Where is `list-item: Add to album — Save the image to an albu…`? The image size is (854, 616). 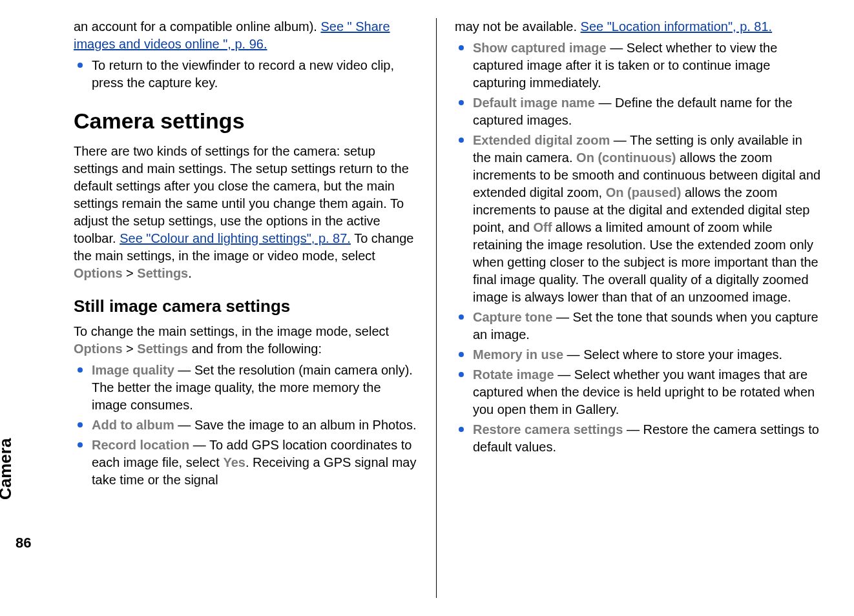 list-item: Add to album — Save the image to an albu… is located at coordinates (245, 425).